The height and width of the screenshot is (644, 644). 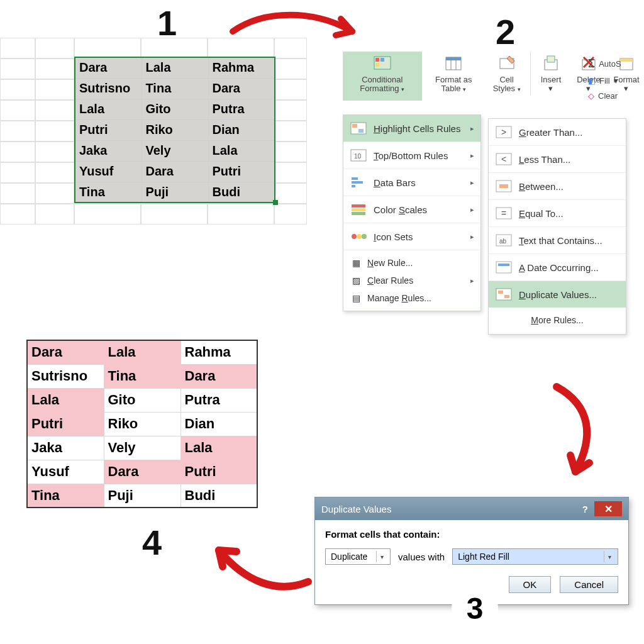 I want to click on table-cell: Riko, so click(x=175, y=130).